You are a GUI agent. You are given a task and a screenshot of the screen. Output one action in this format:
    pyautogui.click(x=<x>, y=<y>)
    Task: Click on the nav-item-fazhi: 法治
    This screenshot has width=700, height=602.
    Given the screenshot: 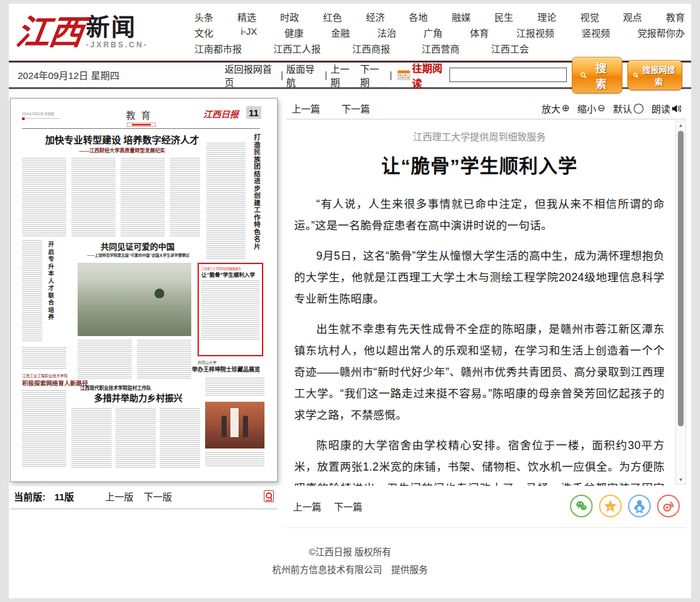 What is the action you would take?
    pyautogui.click(x=387, y=33)
    